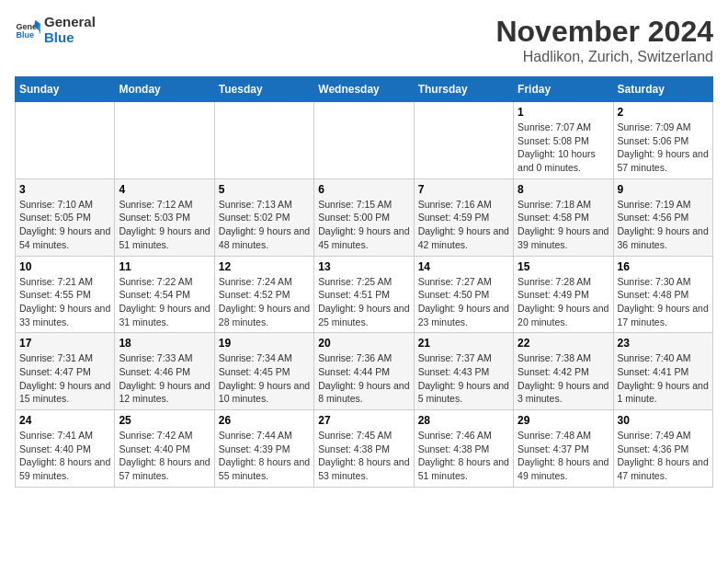 This screenshot has width=728, height=563. What do you see at coordinates (563, 224) in the screenshot?
I see `day-info: Sunrise: 7:18 AM Sunset: 4:58 PM Dayligh…` at bounding box center [563, 224].